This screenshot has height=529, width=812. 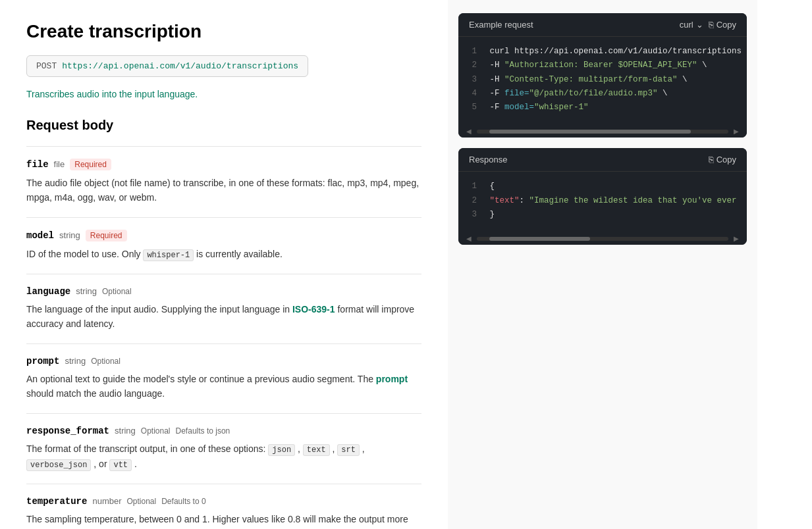 I want to click on response-line-1: 1 {, so click(x=603, y=187).